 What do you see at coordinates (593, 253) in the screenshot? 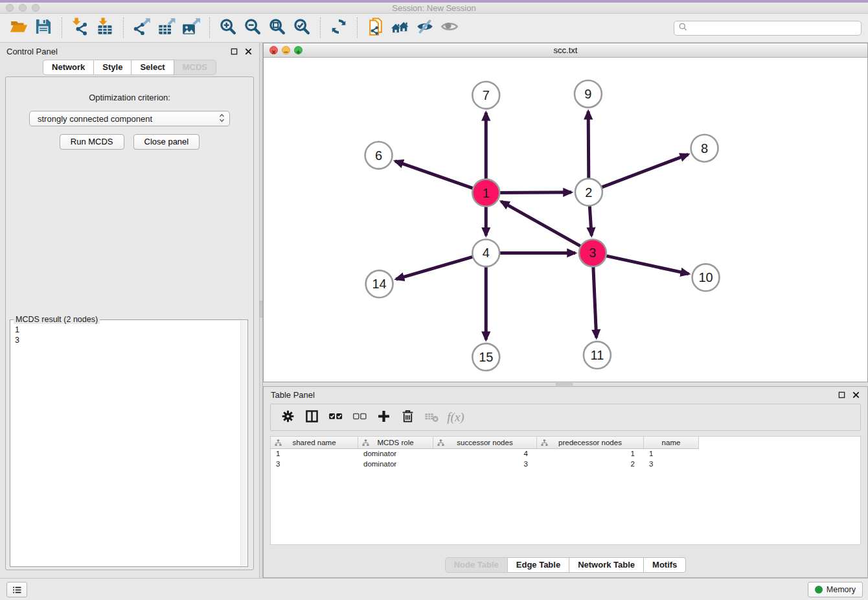
I see `graph-node-3: 3` at bounding box center [593, 253].